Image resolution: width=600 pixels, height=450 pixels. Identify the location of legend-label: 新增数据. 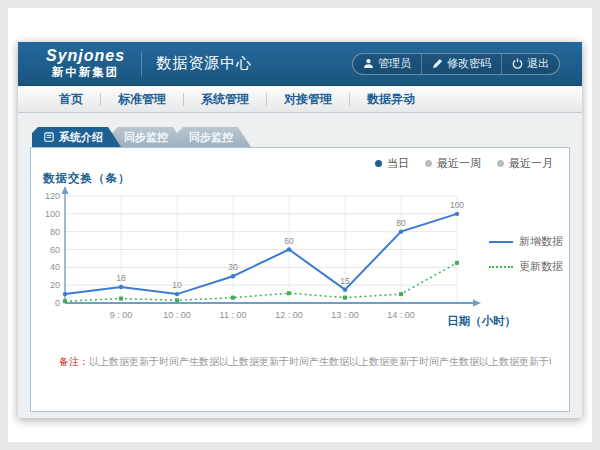
(541, 242).